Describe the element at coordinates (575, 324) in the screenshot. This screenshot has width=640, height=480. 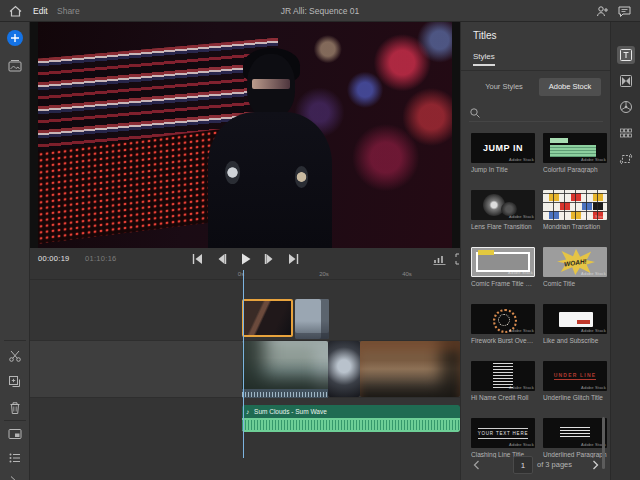
I see `style-item-like-subscribe: Adobe Stock Like and Subscribe` at that location.